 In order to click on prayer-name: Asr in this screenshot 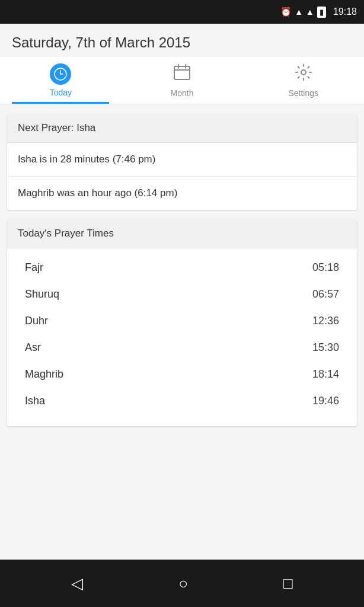, I will do `click(33, 347)`.